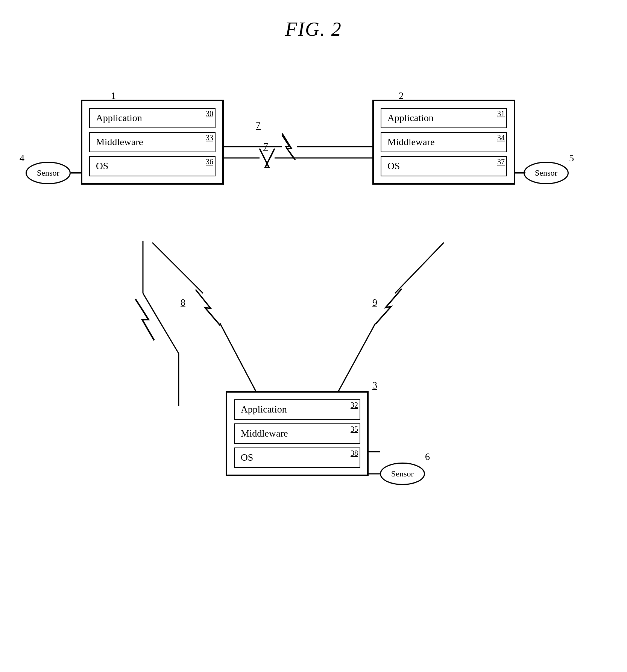 This screenshot has height=672, width=627. I want to click on sensor4-ref: 4, so click(22, 158).